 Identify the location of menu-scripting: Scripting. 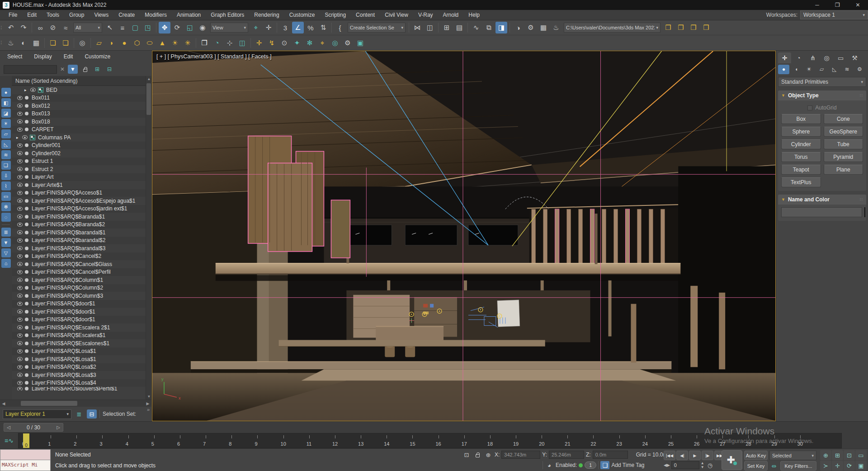
(335, 15).